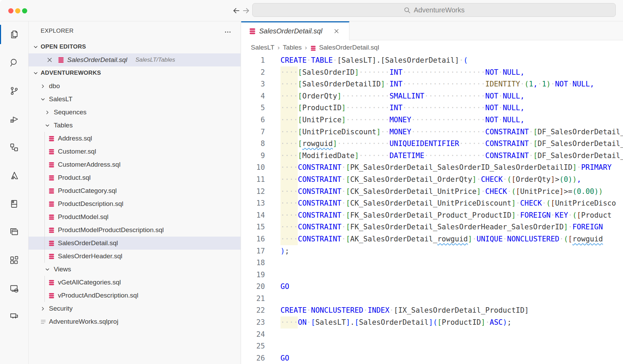 The height and width of the screenshot is (364, 623). Describe the element at coordinates (134, 191) in the screenshot. I see `tree-item-productcategory-sql: ProductCategory.sql` at that location.